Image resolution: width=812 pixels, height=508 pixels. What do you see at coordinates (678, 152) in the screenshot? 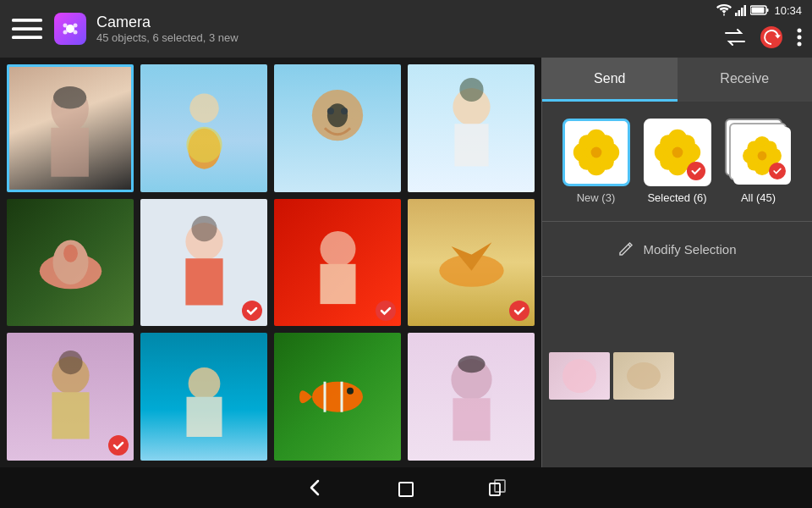
I see `filter-icon-selected` at bounding box center [678, 152].